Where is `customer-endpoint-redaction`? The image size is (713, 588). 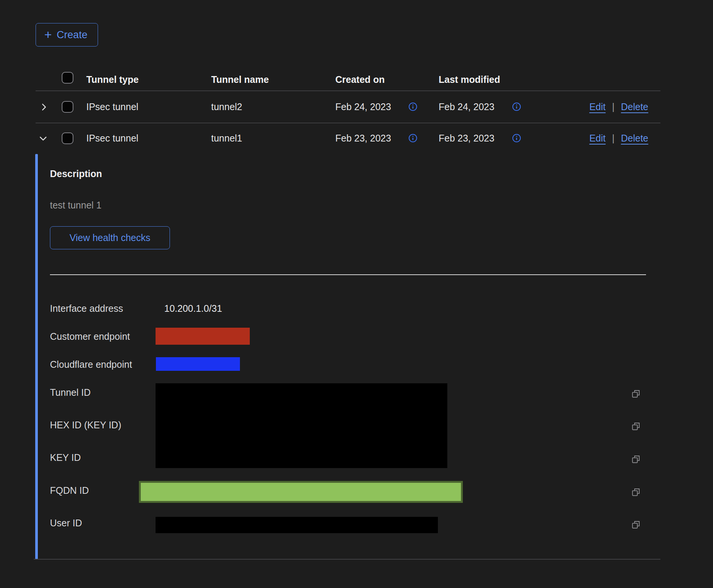 customer-endpoint-redaction is located at coordinates (203, 336).